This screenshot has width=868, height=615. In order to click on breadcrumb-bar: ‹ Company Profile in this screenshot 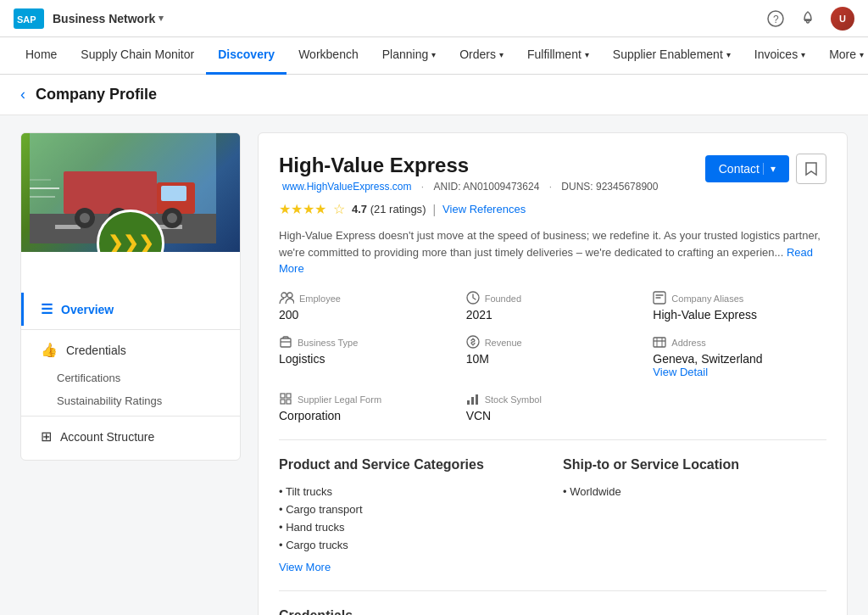, I will do `click(434, 95)`.